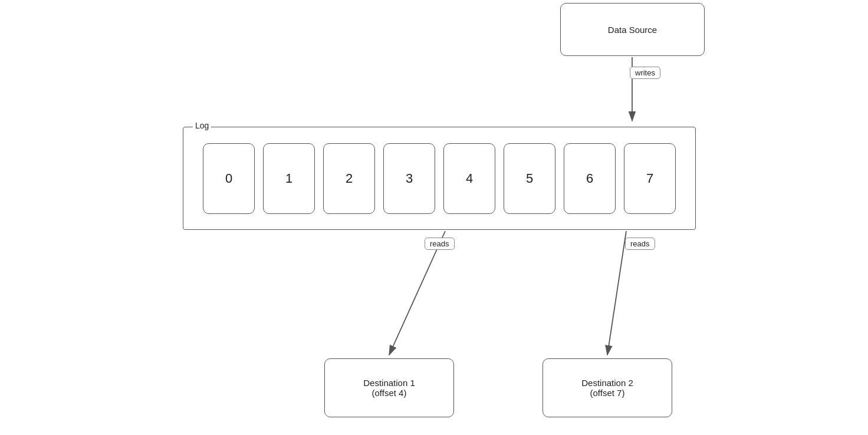 The image size is (868, 435). I want to click on destination2-text: Destination 2 (offset 7), so click(607, 388).